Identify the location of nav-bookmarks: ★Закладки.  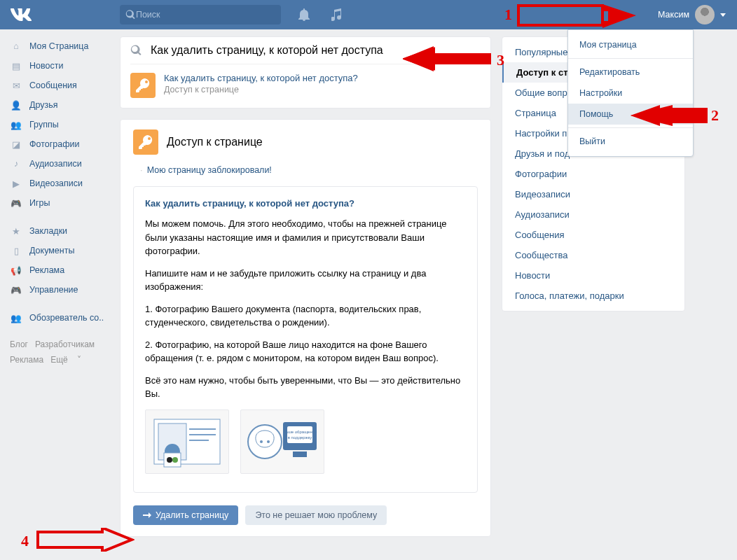
(63, 231).